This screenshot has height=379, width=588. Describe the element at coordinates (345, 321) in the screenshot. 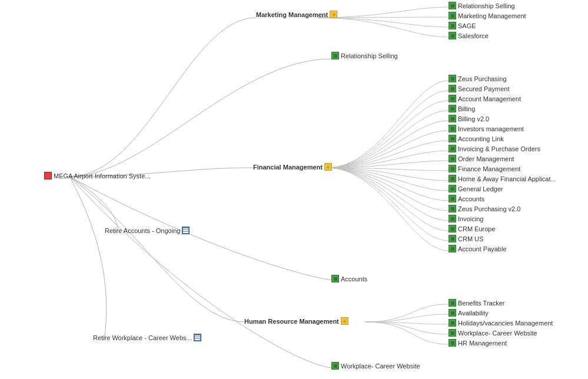

I see `hr-icon` at that location.